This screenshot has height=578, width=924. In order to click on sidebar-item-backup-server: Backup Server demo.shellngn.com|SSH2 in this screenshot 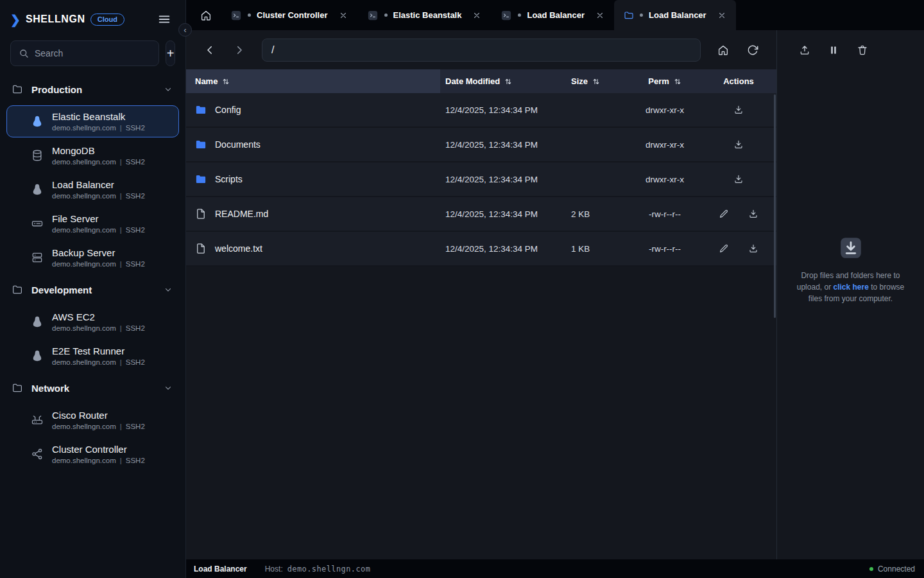, I will do `click(92, 258)`.